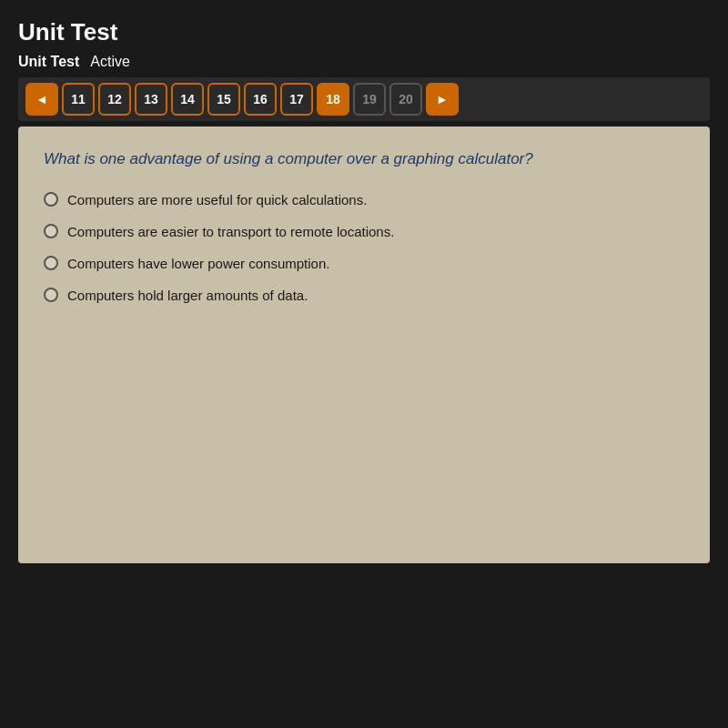 The image size is (728, 728). Describe the element at coordinates (51, 199) in the screenshot. I see `radio-a` at that location.